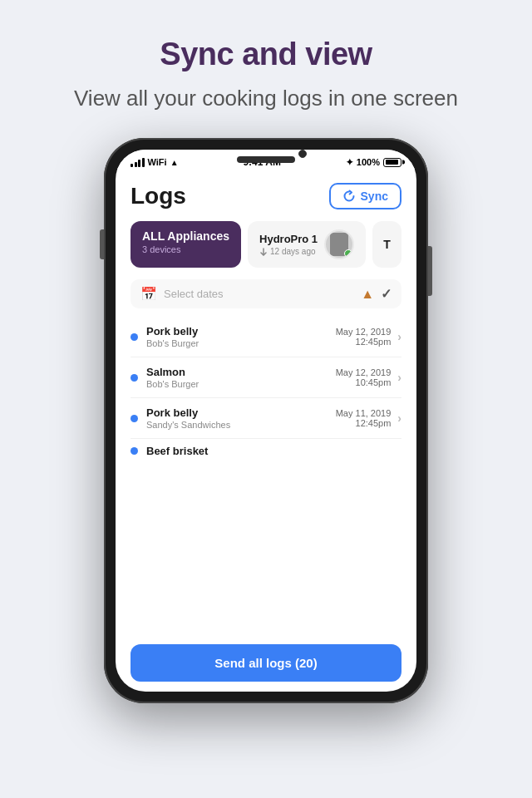  Describe the element at coordinates (266, 294) in the screenshot. I see `date-filter-row: 📅 Select dates ▲ ✓` at that location.